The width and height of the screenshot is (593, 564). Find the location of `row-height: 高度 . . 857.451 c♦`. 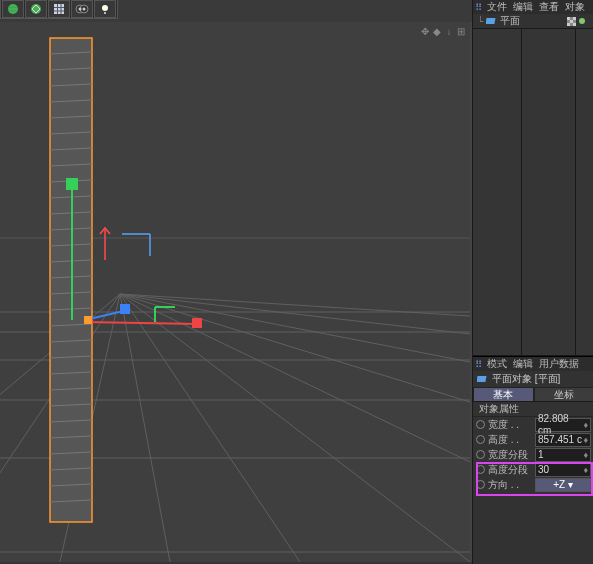

row-height: 高度 . . 857.451 c♦ is located at coordinates (533, 440).